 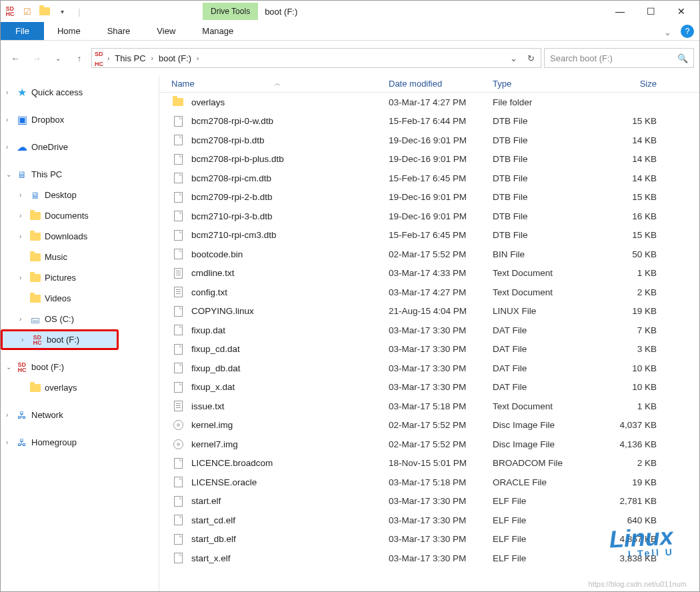 I want to click on address-bar: SDHC › This PC › boot (F:) › ⌄ ↻, so click(x=316, y=58).